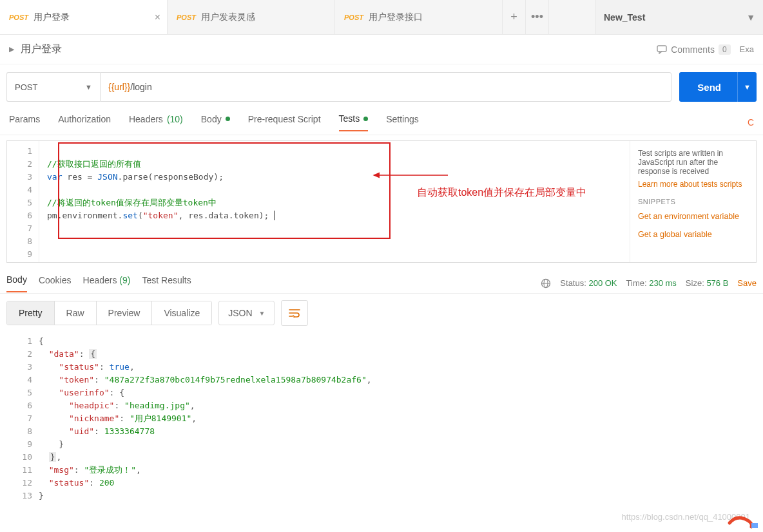 The height and width of the screenshot is (532, 763). I want to click on comments-count: 0, so click(724, 50).